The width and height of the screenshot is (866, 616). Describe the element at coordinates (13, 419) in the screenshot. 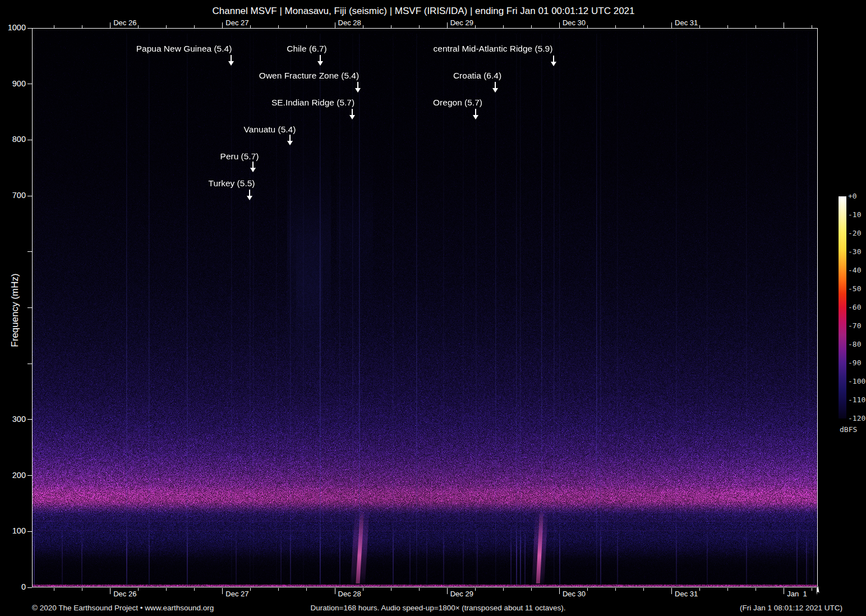

I see `y-tick-label: 300` at that location.